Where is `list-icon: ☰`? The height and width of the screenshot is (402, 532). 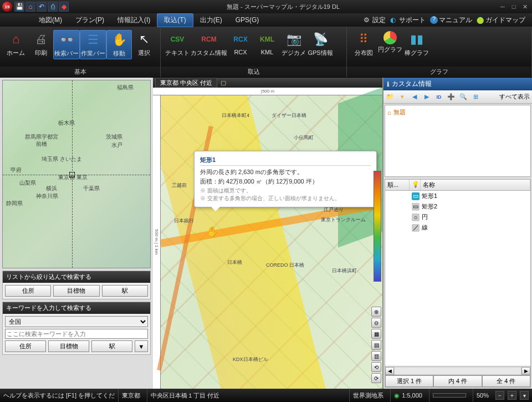 list-icon: ☰ is located at coordinates (93, 40).